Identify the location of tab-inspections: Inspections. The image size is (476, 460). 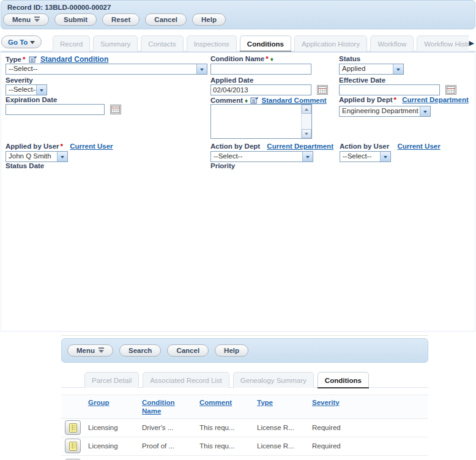
(212, 43).